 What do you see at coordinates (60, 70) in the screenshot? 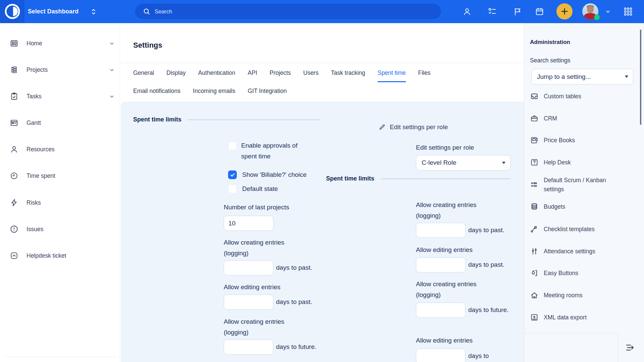
I see `sidebar-item-projects: Projects` at bounding box center [60, 70].